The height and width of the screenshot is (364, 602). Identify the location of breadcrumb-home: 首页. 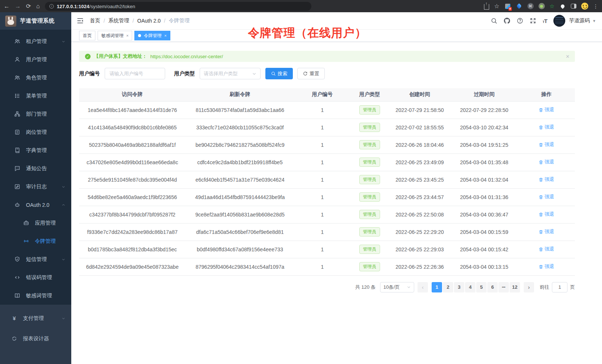
(95, 21).